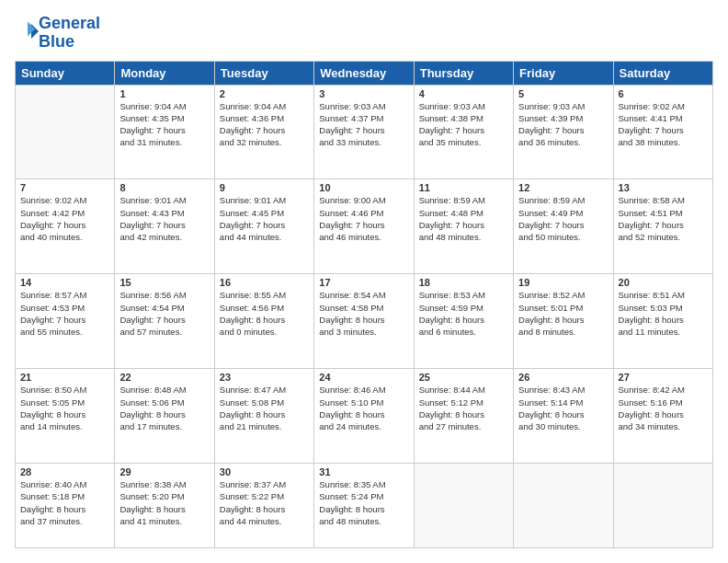 This screenshot has width=728, height=563. Describe the element at coordinates (563, 416) in the screenshot. I see `calendar-cell: 26Sunrise: 8:43 AMSunset: 5:14 PMDayligh…` at that location.